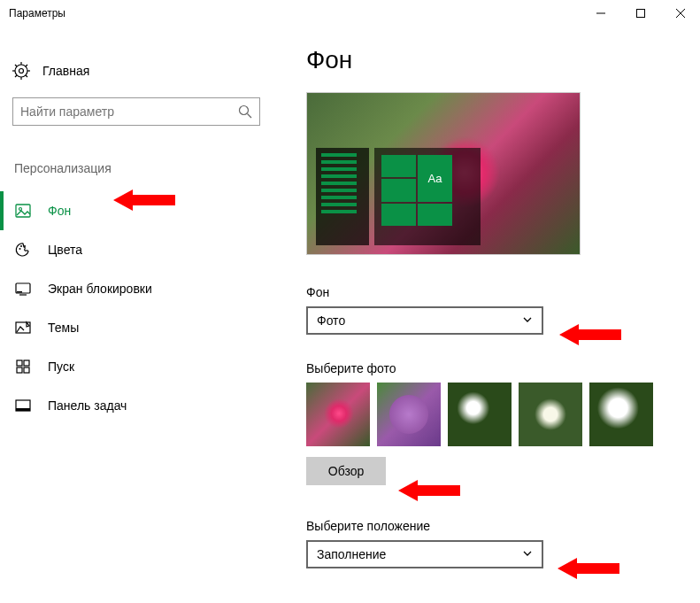 The image size is (700, 603). I want to click on background-type-dropdown: Фото, so click(425, 321).